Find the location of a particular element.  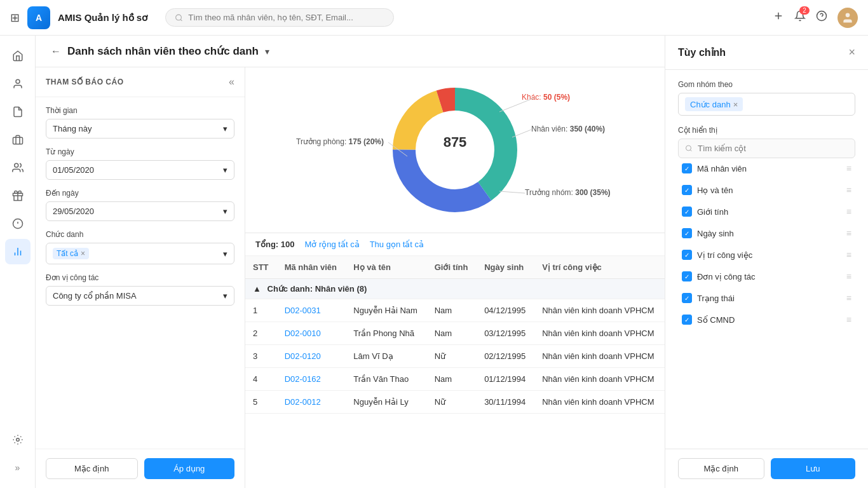

search-bar is located at coordinates (280, 18).